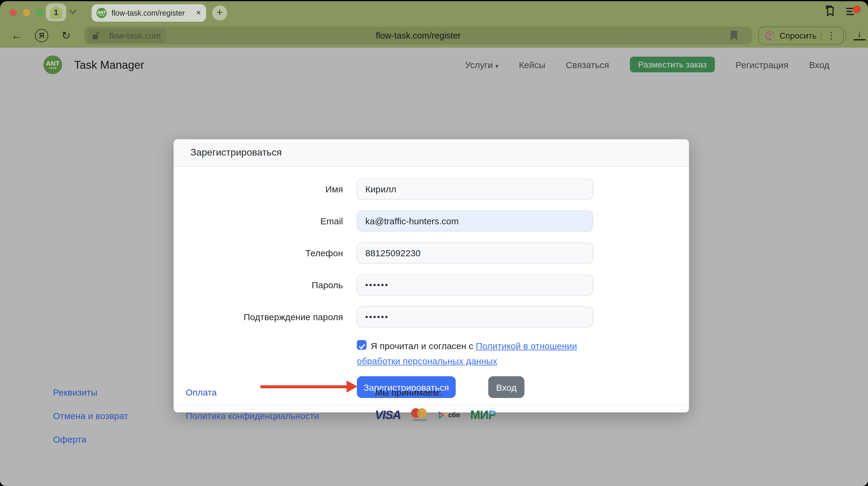 Image resolution: width=868 pixels, height=486 pixels. I want to click on more-options-icon: ⋮, so click(832, 36).